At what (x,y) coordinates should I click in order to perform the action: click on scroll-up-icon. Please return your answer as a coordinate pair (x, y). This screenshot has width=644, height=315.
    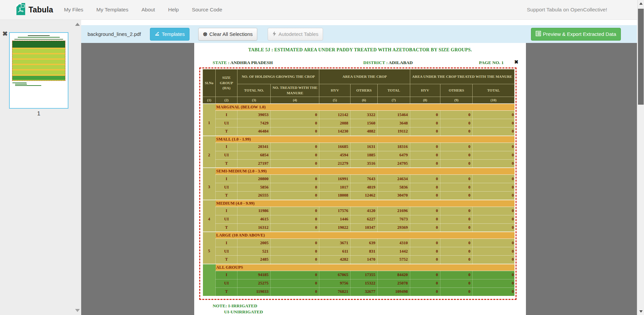
    Looking at the image, I should click on (641, 3).